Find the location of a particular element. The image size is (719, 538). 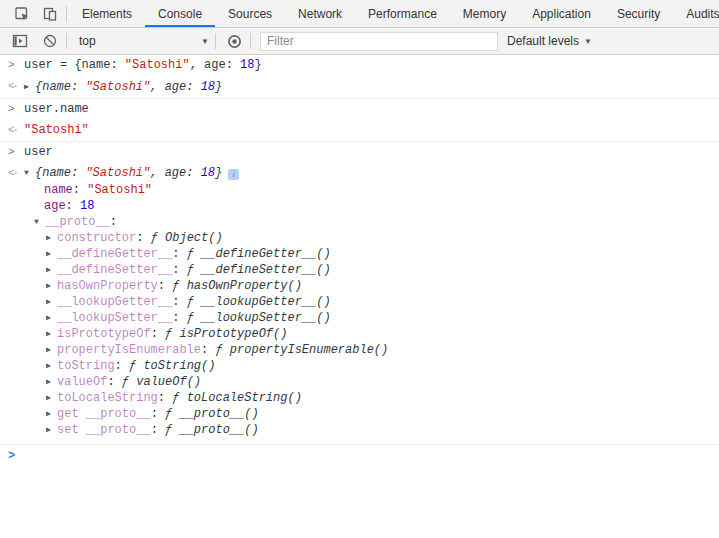

property-key: get __proto__ is located at coordinates (104, 414).